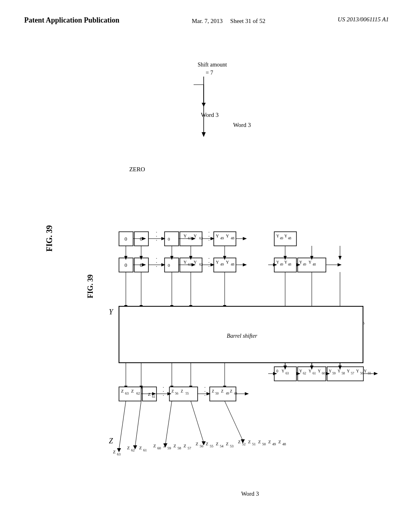 The width and height of the screenshot is (413, 532). What do you see at coordinates (111, 312) in the screenshot?
I see `y-label: Y` at bounding box center [111, 312].